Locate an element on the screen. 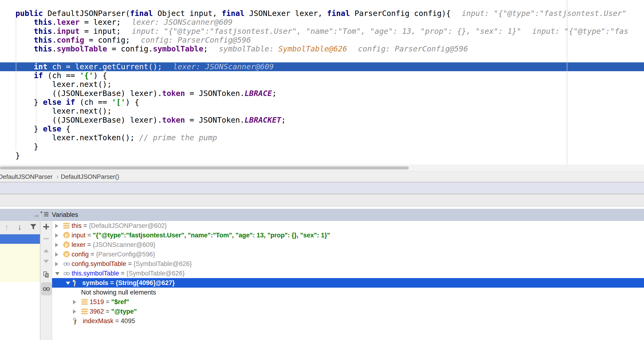 This screenshot has height=340, width=644. variable-row: findexMask = 4095 is located at coordinates (348, 321).